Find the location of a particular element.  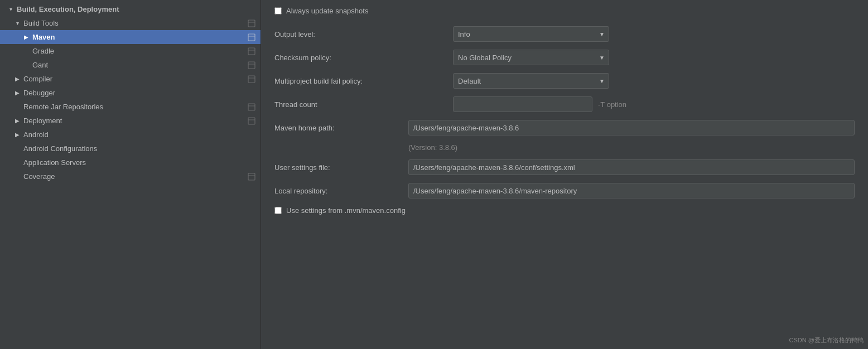

multiproject-control: Default After Current Never ▼ is located at coordinates (654, 81).